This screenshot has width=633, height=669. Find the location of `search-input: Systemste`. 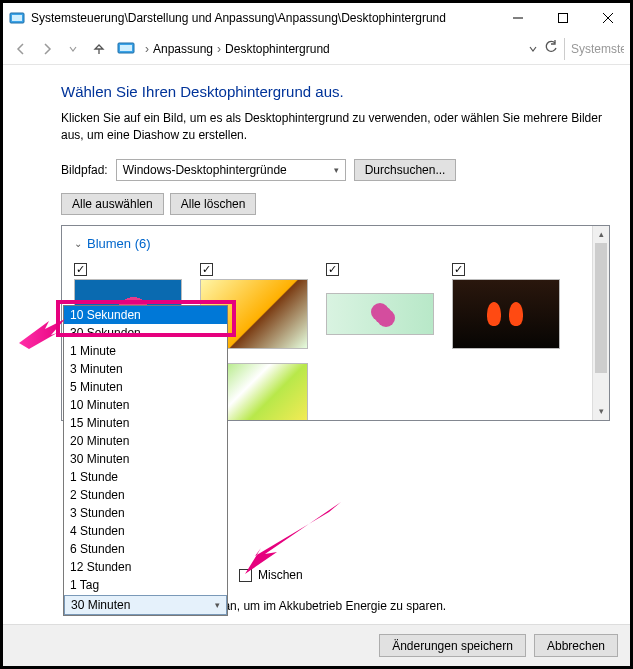

search-input: Systemste is located at coordinates (594, 49).